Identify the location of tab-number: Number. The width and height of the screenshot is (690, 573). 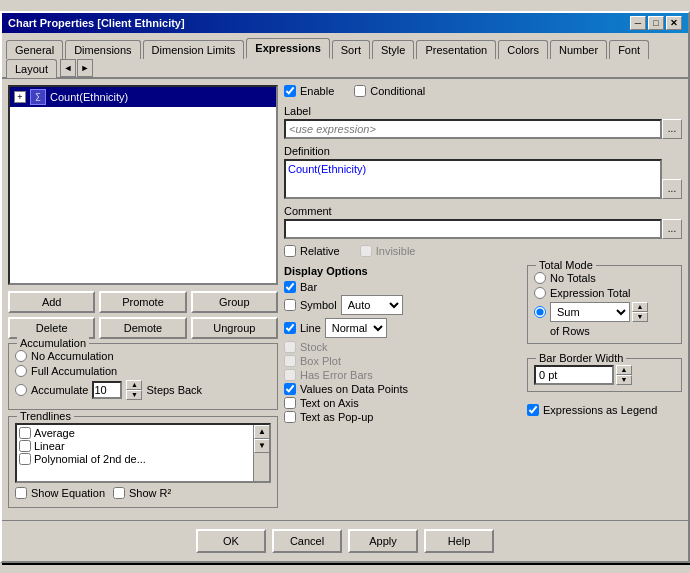
(578, 50).